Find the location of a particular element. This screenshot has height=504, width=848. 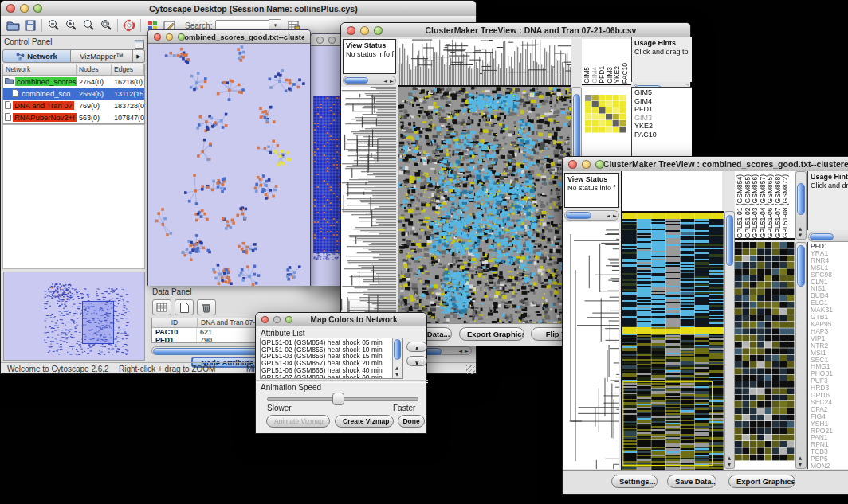

sub-heatmap-canvas is located at coordinates (765, 352).